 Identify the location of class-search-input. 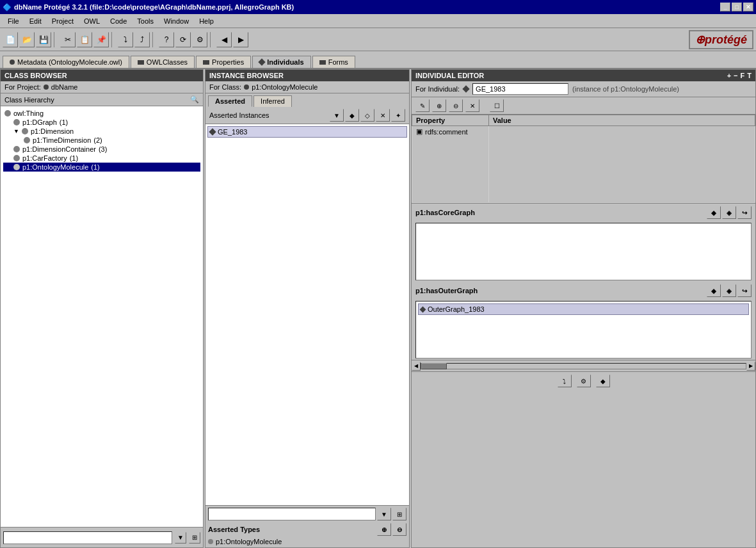
(88, 538).